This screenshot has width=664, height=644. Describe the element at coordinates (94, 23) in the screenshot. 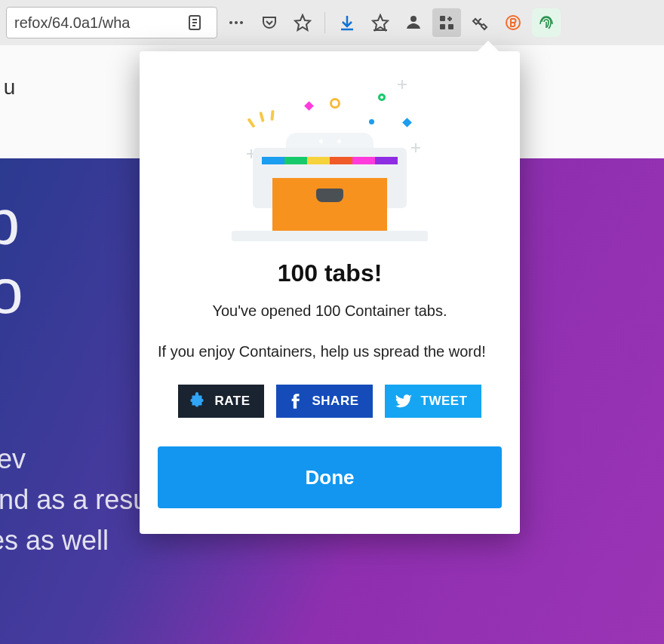

I see `url-text: refox/64.0a1/wha` at that location.